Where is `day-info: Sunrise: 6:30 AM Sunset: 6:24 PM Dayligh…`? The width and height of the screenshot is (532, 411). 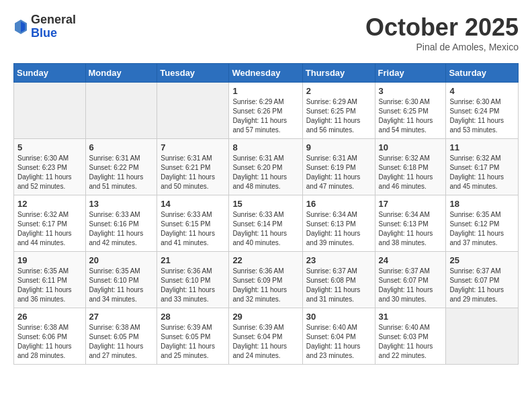 day-info: Sunrise: 6:30 AM Sunset: 6:24 PM Dayligh… is located at coordinates (482, 116).